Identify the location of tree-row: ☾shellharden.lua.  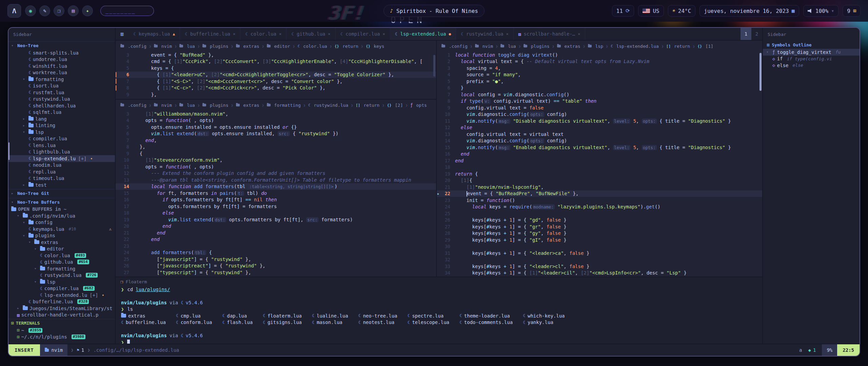
(62, 106).